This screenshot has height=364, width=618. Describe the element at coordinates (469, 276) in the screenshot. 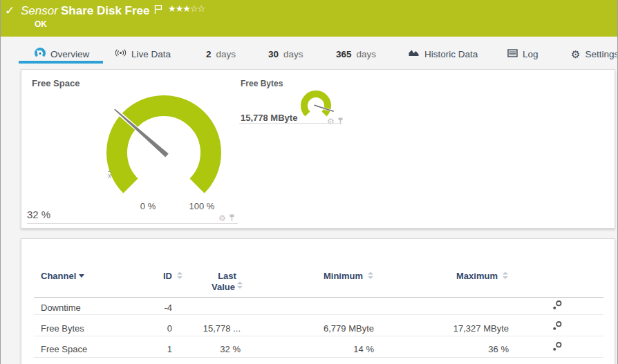

I see `column-header-maximum: Maximum` at that location.